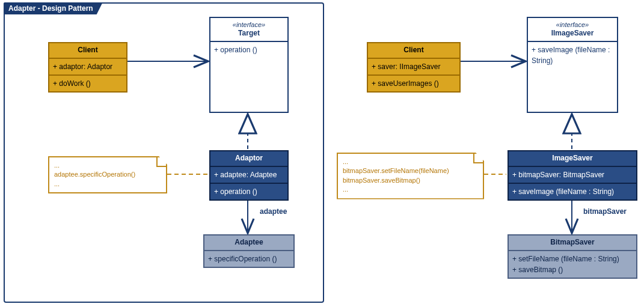  What do you see at coordinates (572, 257) in the screenshot?
I see `class-adaptee-right: BitmapSaver + setFileName (fileName : St…` at bounding box center [572, 257].